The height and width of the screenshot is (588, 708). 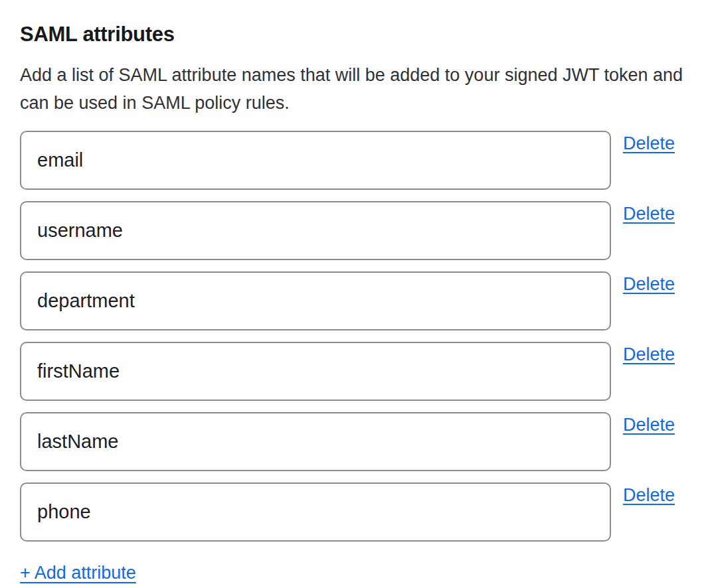 I want to click on section-description: Add a list of SAML attribute names that …, so click(x=356, y=89).